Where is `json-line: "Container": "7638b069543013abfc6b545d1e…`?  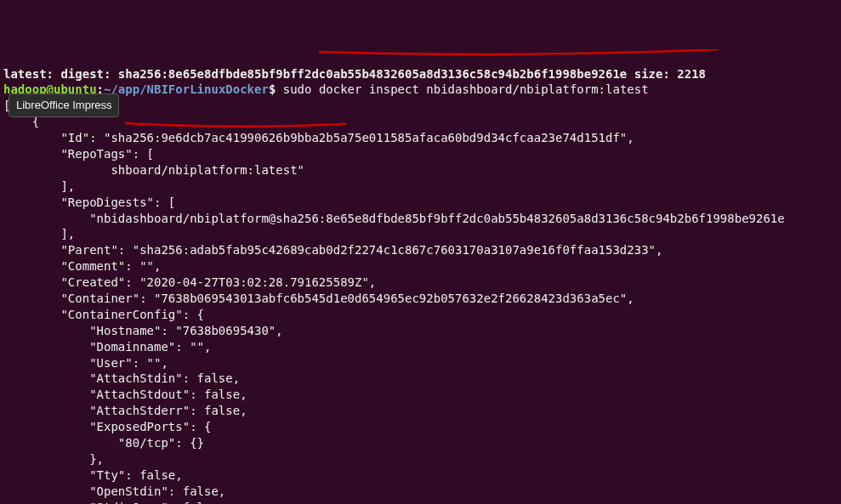 json-line: "Container": "7638b069543013abfc6b545d1e… is located at coordinates (319, 298).